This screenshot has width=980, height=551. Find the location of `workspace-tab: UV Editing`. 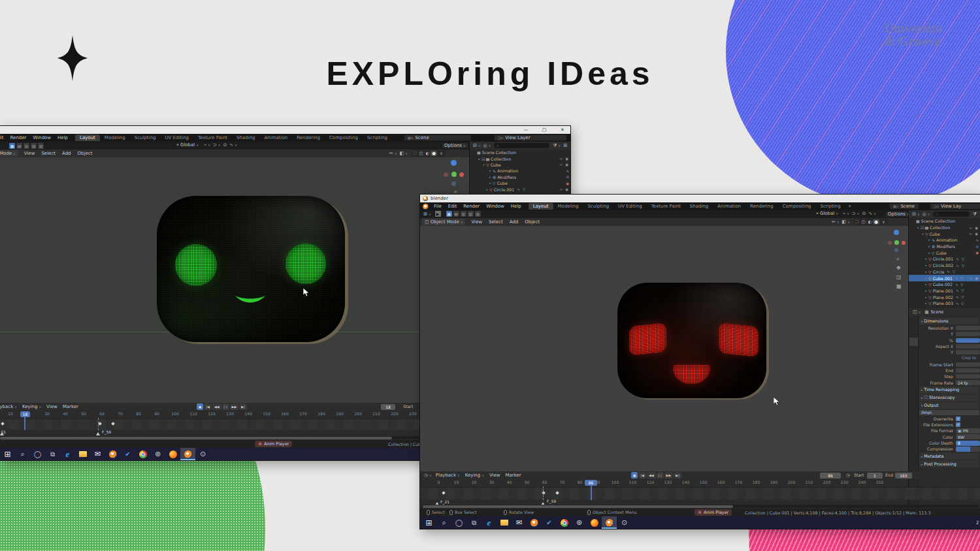

workspace-tab: UV Editing is located at coordinates (176, 138).